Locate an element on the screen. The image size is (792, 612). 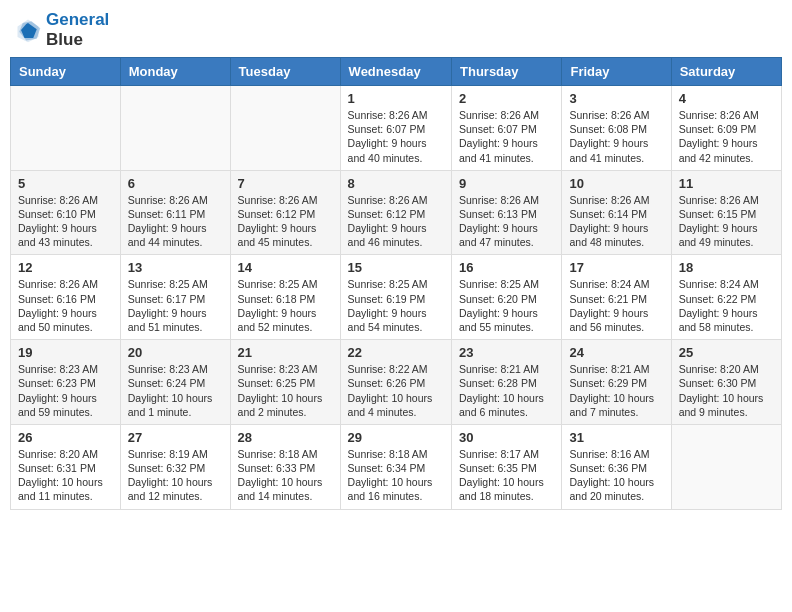
day-number-22: 22 is located at coordinates (396, 352).